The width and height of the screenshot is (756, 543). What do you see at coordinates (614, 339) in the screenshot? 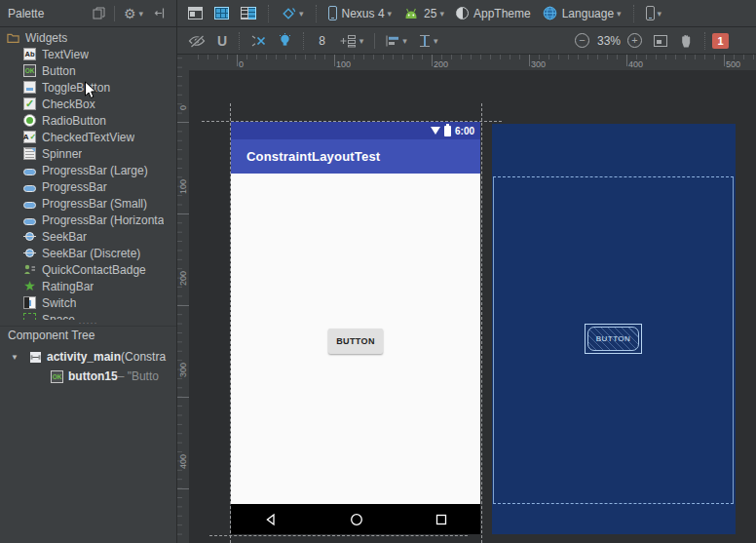
I see `blueprint-button-selection: BUTTON` at bounding box center [614, 339].